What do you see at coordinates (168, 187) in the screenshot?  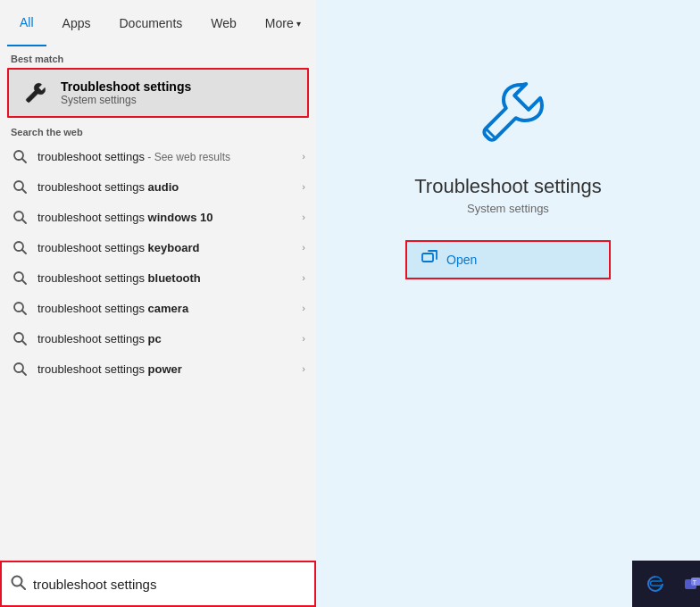 I see `search-item-text: troubleshoot settings audio` at bounding box center [168, 187].